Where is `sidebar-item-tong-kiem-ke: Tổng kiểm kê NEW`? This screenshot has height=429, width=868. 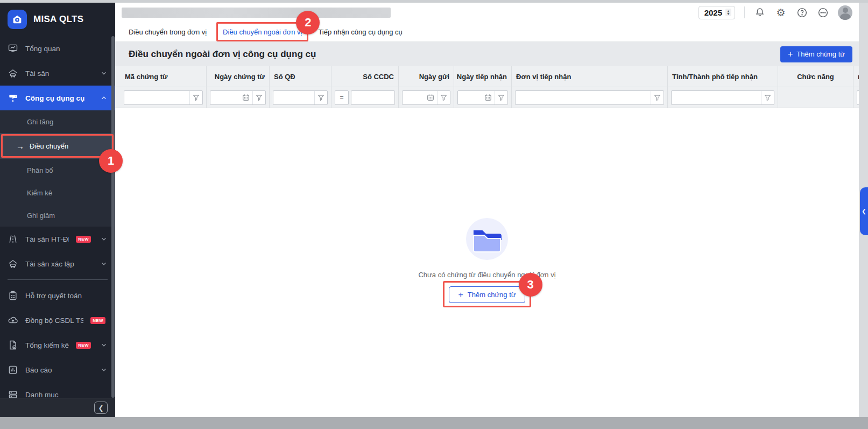
sidebar-item-tong-kiem-ke: Tổng kiểm kê NEW is located at coordinates (58, 345).